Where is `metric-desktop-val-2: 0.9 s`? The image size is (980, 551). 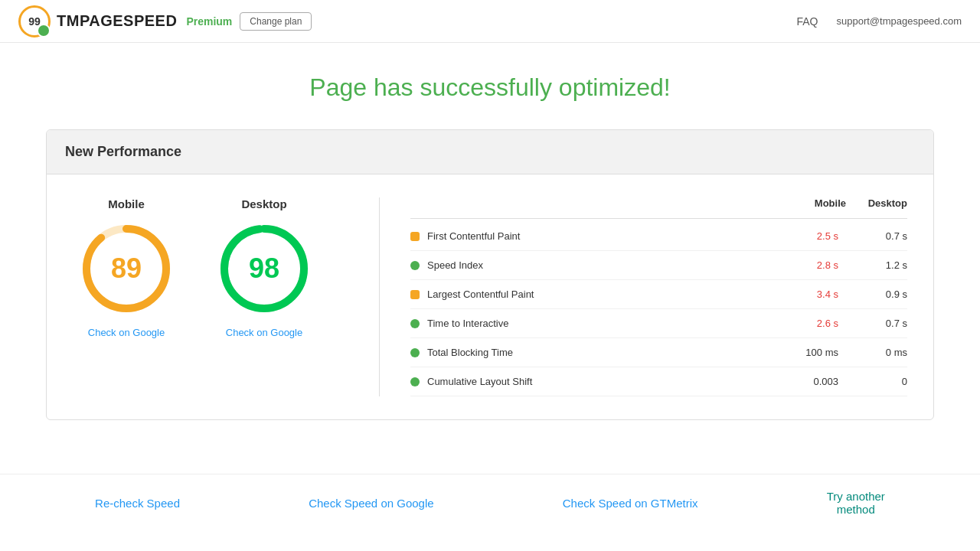
metric-desktop-val-2: 0.9 s is located at coordinates (877, 294).